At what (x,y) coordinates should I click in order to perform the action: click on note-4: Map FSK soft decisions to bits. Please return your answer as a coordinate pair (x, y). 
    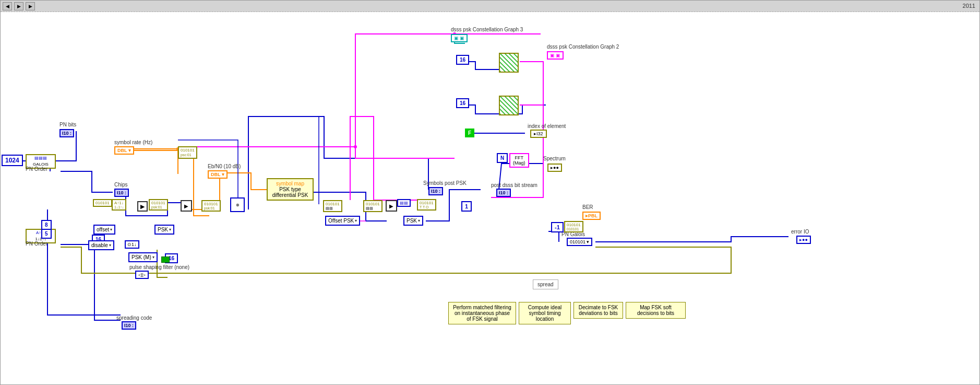
    Looking at the image, I should click on (655, 310).